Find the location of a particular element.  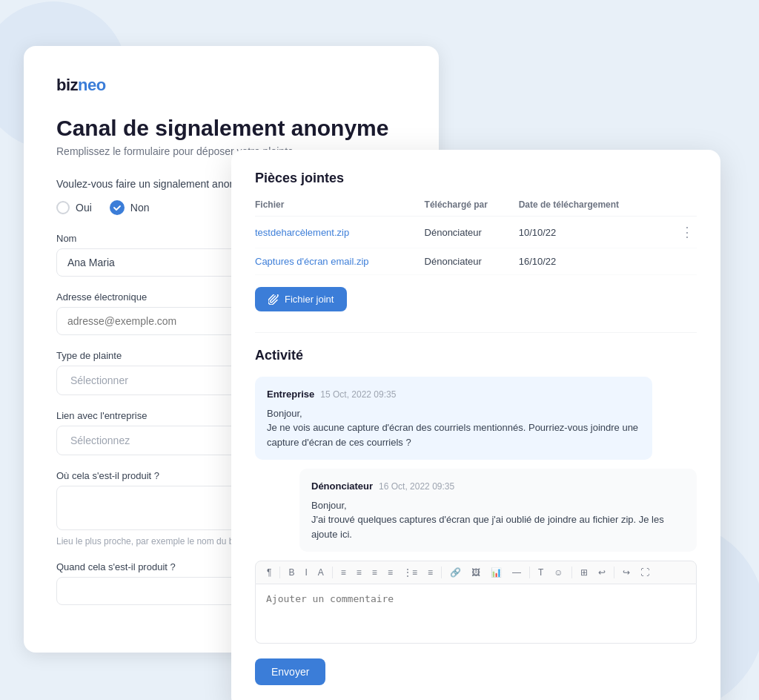

toolbar-link-btn: 🔗 is located at coordinates (455, 572).